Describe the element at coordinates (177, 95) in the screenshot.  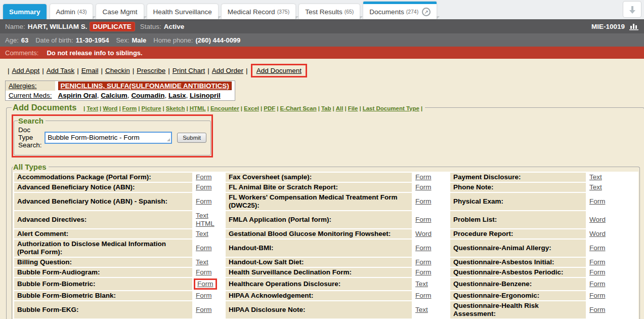
I see `med-link-lasix: Lasix` at that location.